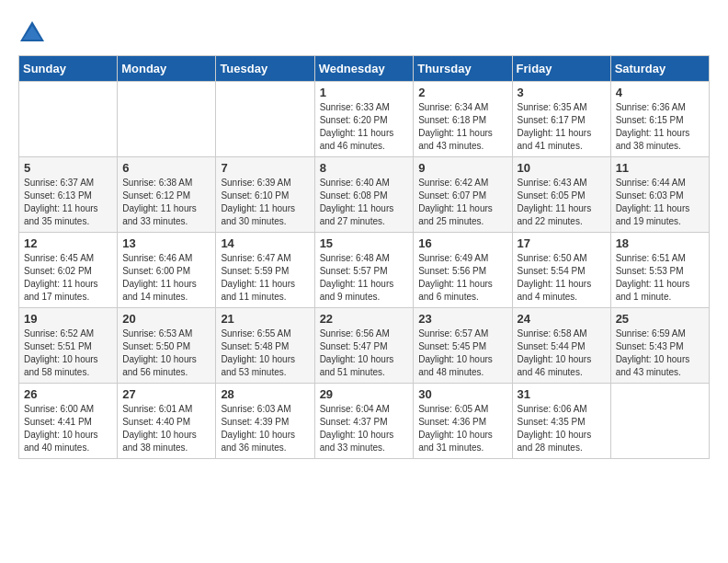 The height and width of the screenshot is (563, 728). What do you see at coordinates (463, 346) in the screenshot?
I see `calendar-cell: 23Sunrise: 6:57 AM Sunset: 5:45 PM Dayli…` at bounding box center [463, 346].